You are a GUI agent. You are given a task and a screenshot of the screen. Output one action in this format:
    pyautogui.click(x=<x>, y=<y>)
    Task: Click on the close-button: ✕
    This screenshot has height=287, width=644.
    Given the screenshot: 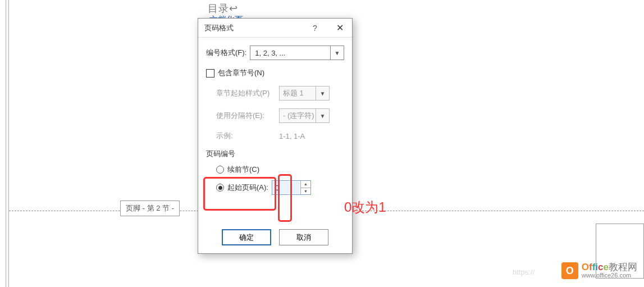 What is the action you would take?
    pyautogui.click(x=340, y=28)
    